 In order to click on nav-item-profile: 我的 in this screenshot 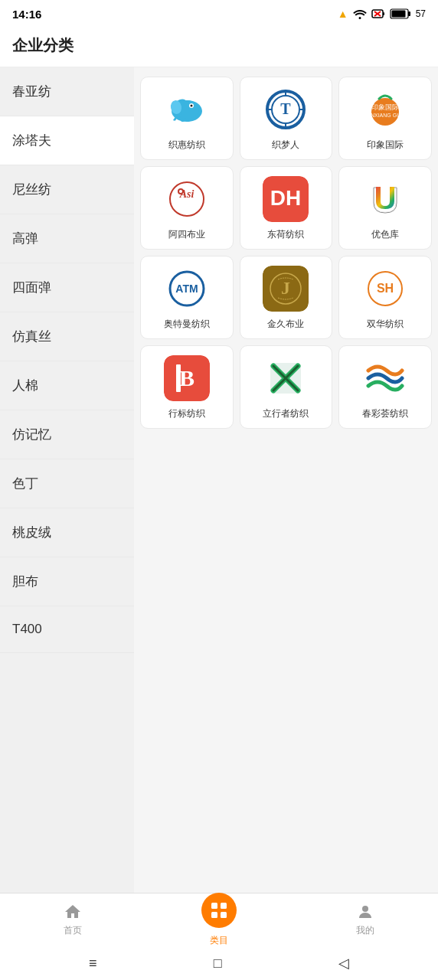, I will do `click(364, 920)`.